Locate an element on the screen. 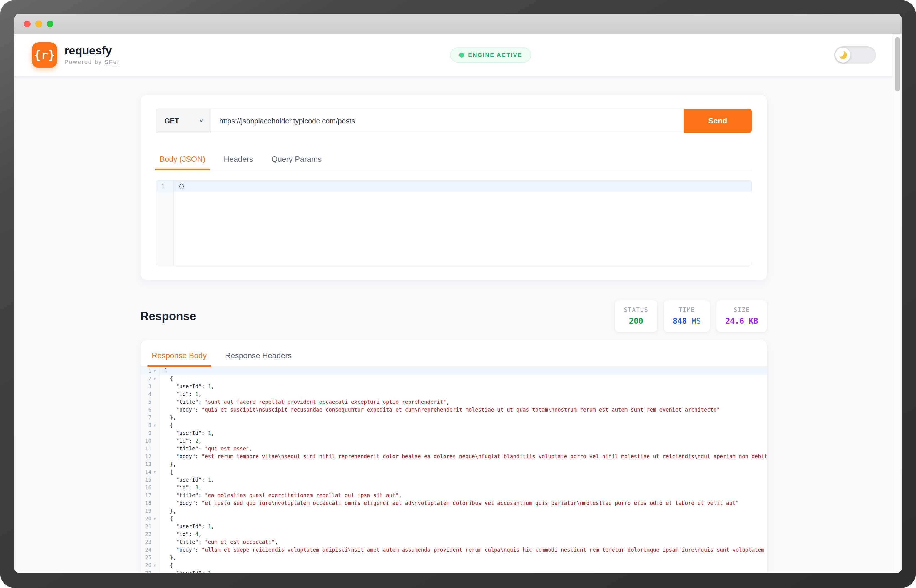 The image size is (916, 588). code-line-content: "id": 1, is located at coordinates (464, 394).